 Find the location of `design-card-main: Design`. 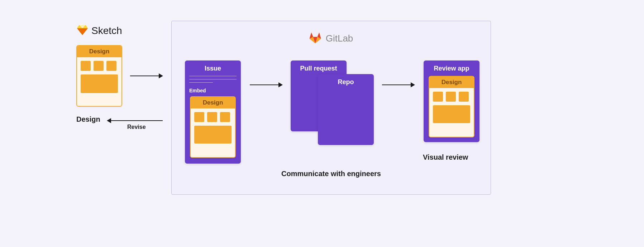

design-card-main: Design is located at coordinates (99, 76).